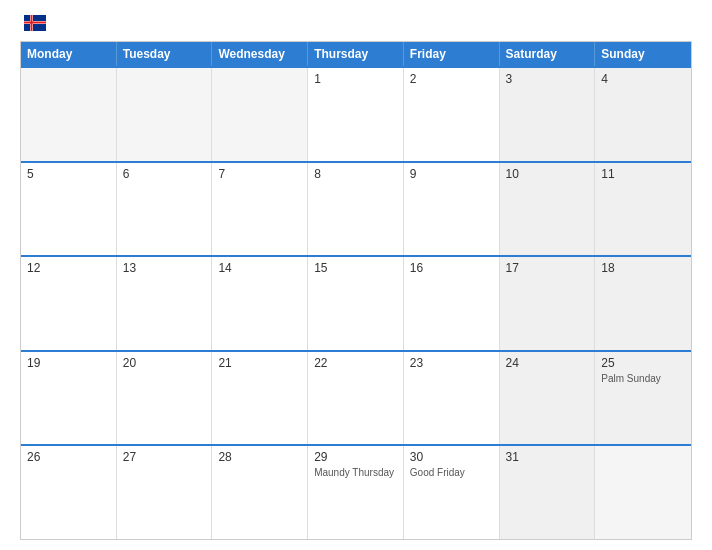  I want to click on day-event: Good Friday, so click(452, 472).